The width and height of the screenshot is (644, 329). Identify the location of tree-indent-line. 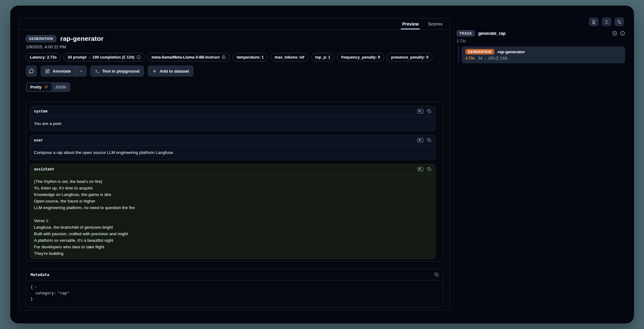
(458, 55).